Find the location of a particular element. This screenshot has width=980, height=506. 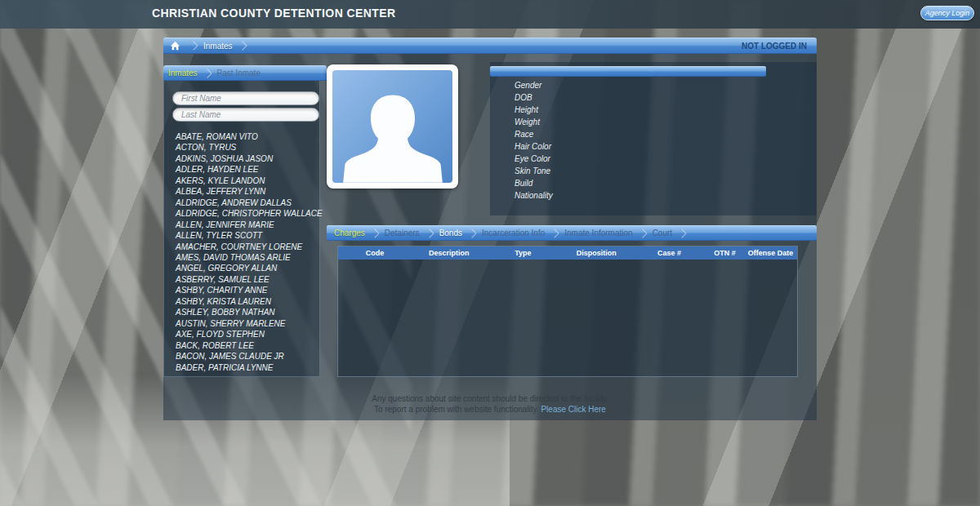

tab-bonds: Bonds is located at coordinates (451, 233).